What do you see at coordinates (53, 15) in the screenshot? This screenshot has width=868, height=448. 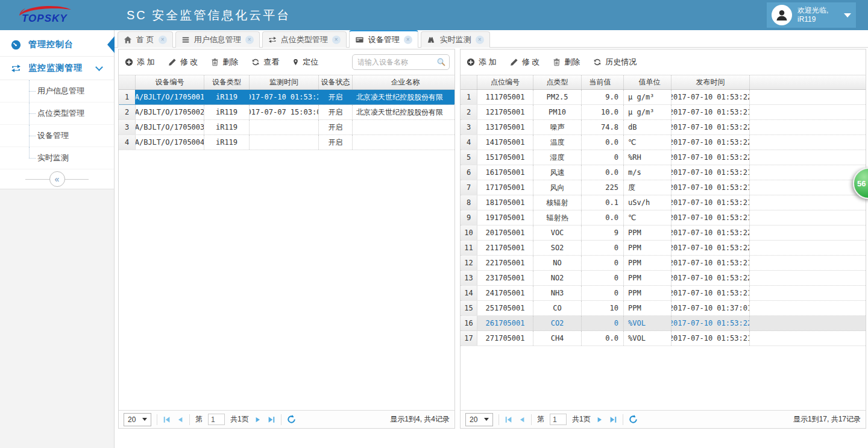 I see `topsky-logo: TOPSKY` at bounding box center [53, 15].